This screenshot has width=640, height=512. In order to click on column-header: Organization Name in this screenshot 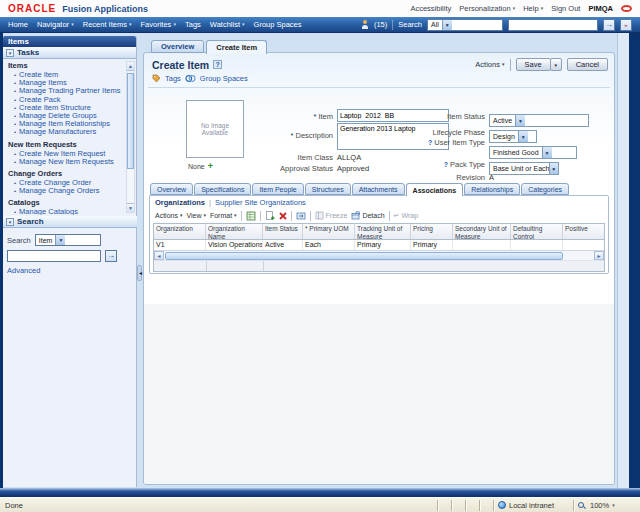, I will do `click(234, 232)`.